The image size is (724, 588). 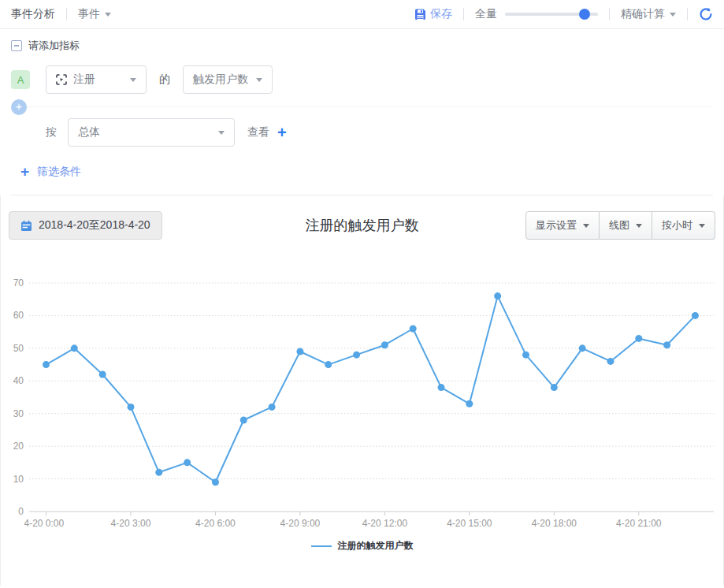 I want to click on filter-row: + 筛选条件, so click(x=362, y=171).